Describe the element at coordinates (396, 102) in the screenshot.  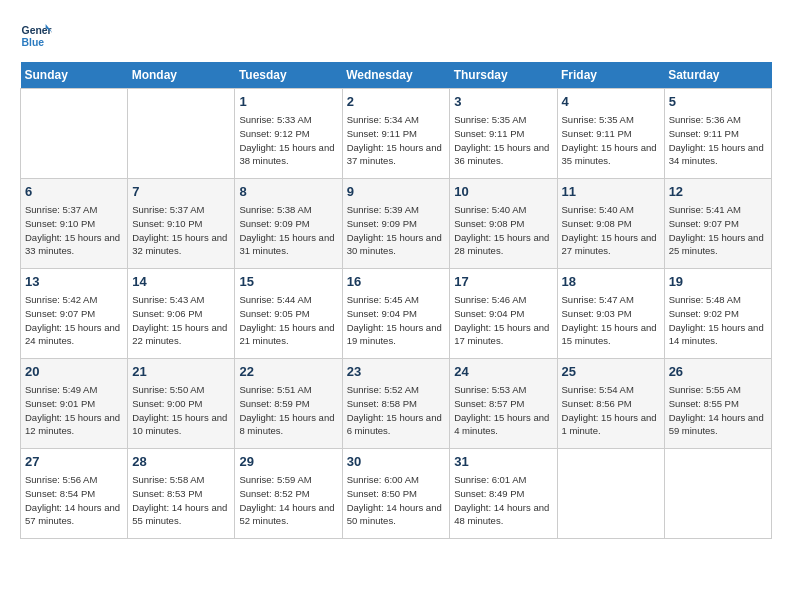
I see `day-number: 2` at that location.